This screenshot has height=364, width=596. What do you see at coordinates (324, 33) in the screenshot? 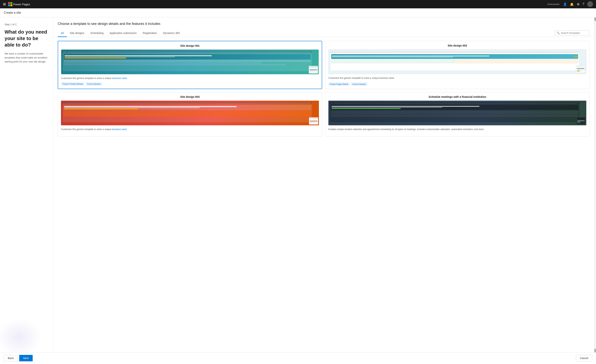
I see `tab-bar: All Site designs Scheduling Application …` at bounding box center [324, 33].